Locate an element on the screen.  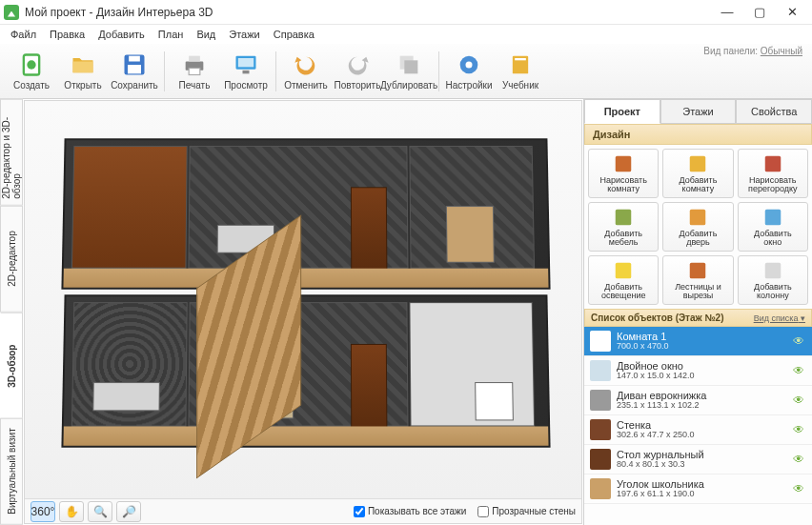
rtab-project: Проект is located at coordinates (622, 111).